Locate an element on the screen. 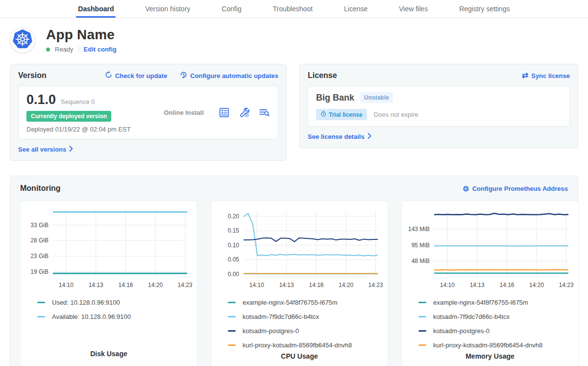  tab-registry-settings: Registry settings is located at coordinates (484, 9).